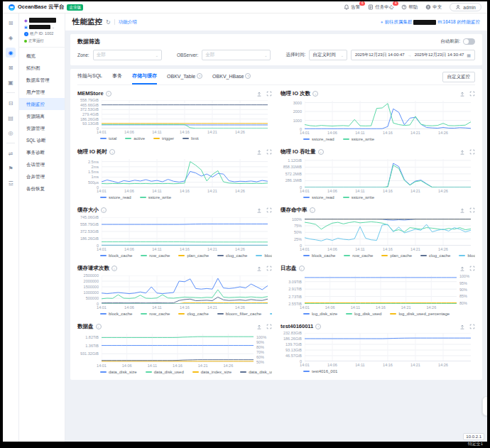 The height and width of the screenshot is (448, 490). I want to click on sidebar-item-SQL 诊断: SQL 诊断, so click(42, 141).